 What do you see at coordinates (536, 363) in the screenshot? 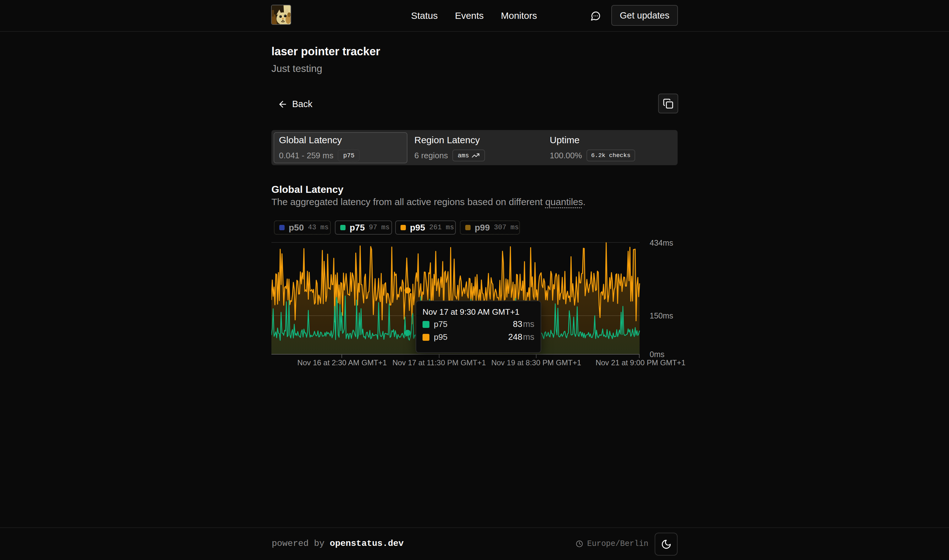
I see `svg-text: Nov 19 at 8:30 PM GMT+1` at bounding box center [536, 363].